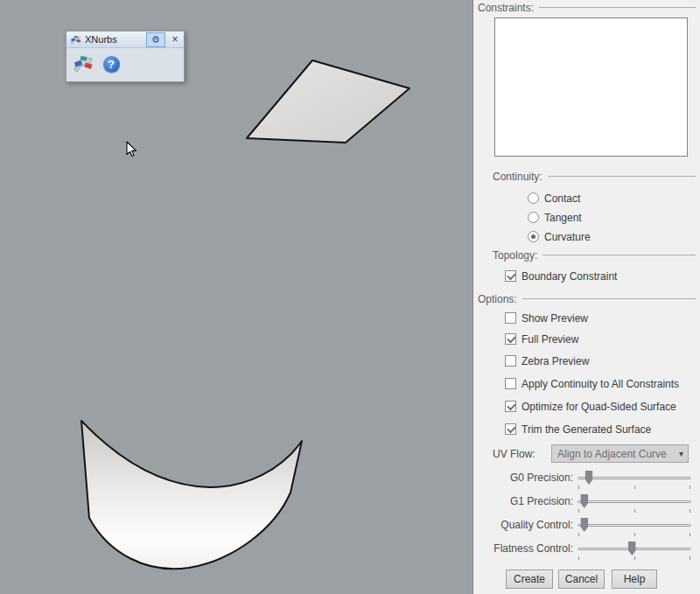 The height and width of the screenshot is (594, 700). I want to click on xnurbs-logo-icon, so click(75, 40).